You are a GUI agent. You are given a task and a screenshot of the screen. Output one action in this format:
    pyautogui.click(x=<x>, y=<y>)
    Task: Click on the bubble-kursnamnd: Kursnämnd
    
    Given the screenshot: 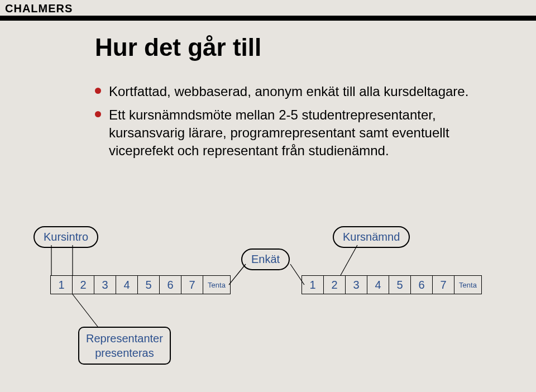 What is the action you would take?
    pyautogui.click(x=371, y=237)
    